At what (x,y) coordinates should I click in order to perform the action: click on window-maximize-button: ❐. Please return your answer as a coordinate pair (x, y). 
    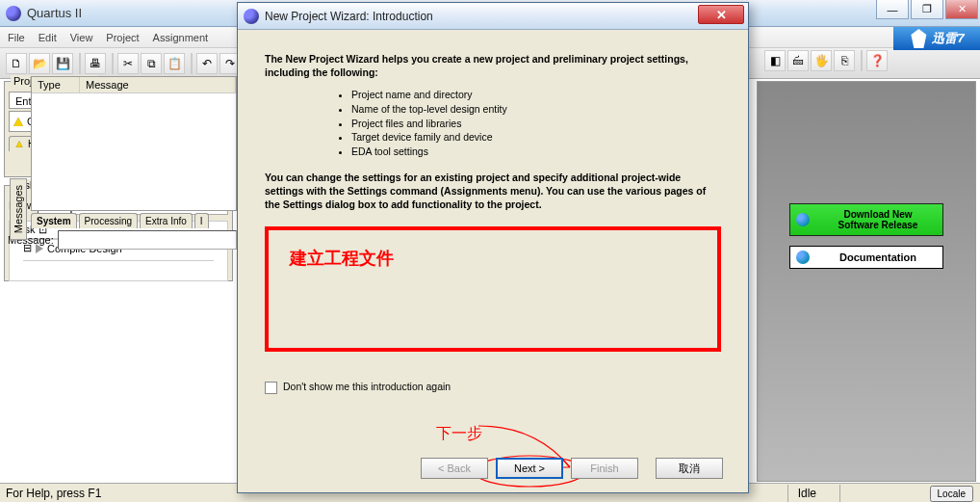
    Looking at the image, I should click on (927, 10).